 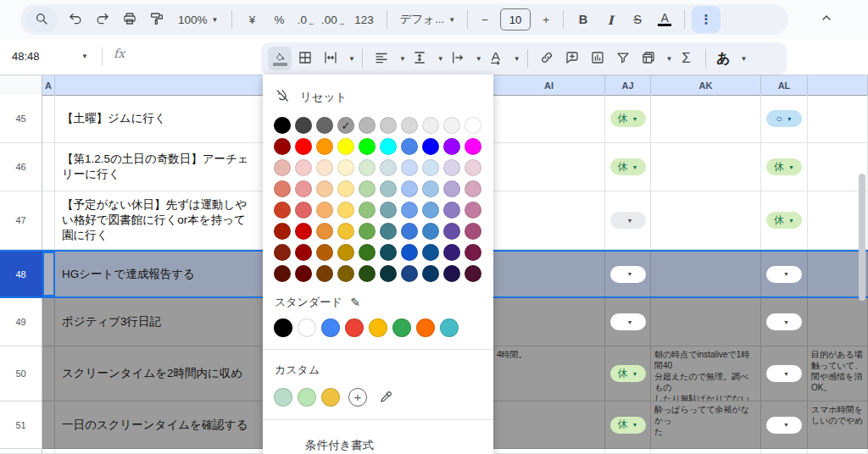 I want to click on increase-decimals-button: .00→, so click(x=333, y=19).